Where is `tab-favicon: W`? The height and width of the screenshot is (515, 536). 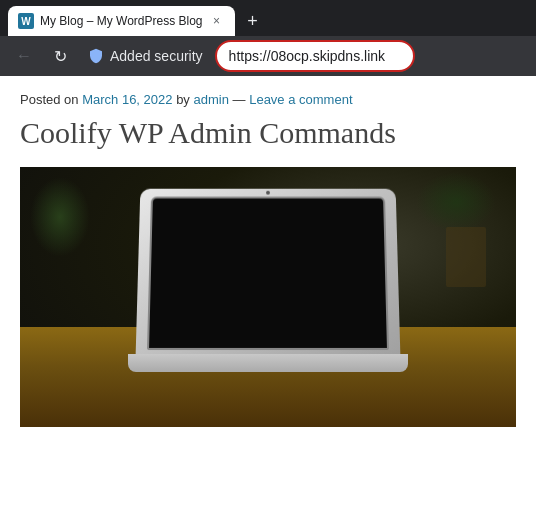 tab-favicon: W is located at coordinates (26, 21).